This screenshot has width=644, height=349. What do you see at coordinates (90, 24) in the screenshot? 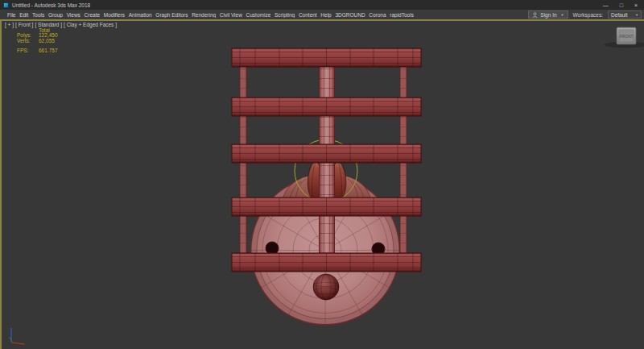
I see `viewport-label-segment: [ Clay + Edged Faces ]` at bounding box center [90, 24].